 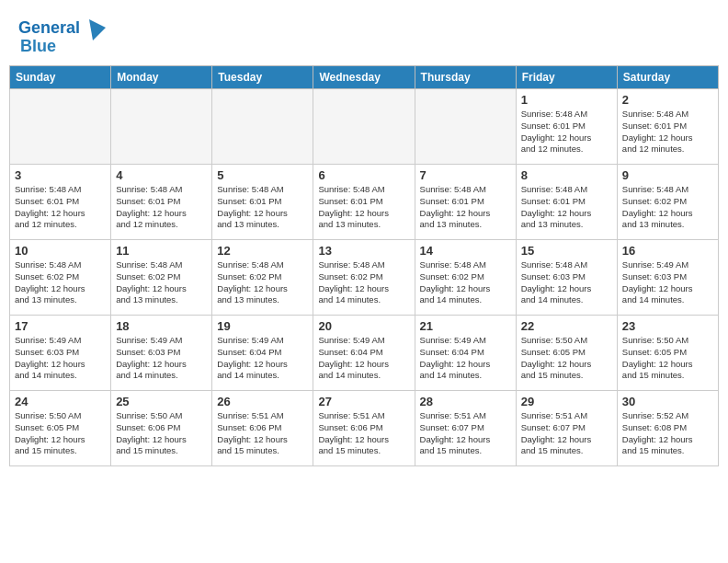 What do you see at coordinates (465, 326) in the screenshot?
I see `day-number: 21` at bounding box center [465, 326].